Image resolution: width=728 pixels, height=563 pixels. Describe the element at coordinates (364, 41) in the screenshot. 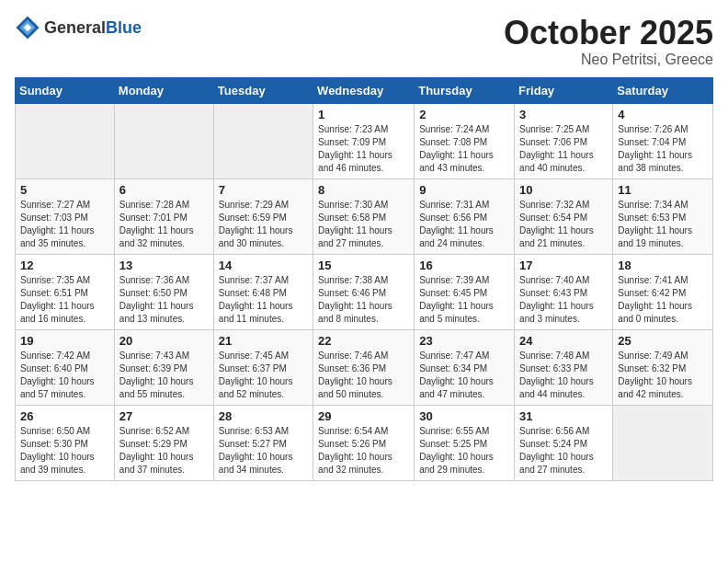

I see `page-header: General Blue October 2025 Neo Petritsi, …` at that location.